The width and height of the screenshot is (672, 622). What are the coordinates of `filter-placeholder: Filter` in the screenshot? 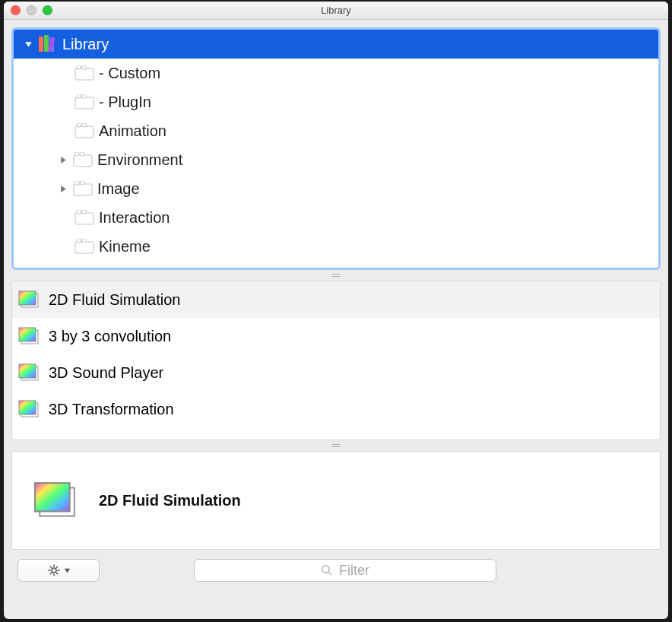 It's located at (354, 570).